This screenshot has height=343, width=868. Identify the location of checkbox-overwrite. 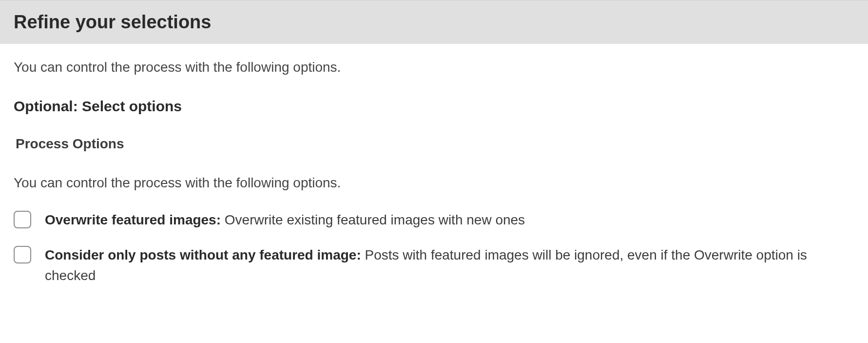
(22, 220).